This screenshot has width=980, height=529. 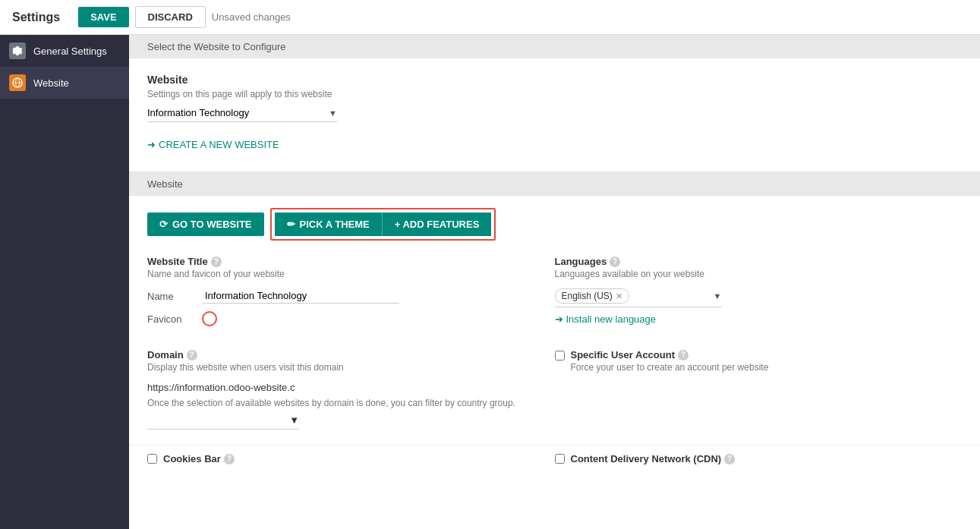 What do you see at coordinates (744, 366) in the screenshot?
I see `specific-user-checkbox-row: Specific User Account ? Force your user …` at bounding box center [744, 366].